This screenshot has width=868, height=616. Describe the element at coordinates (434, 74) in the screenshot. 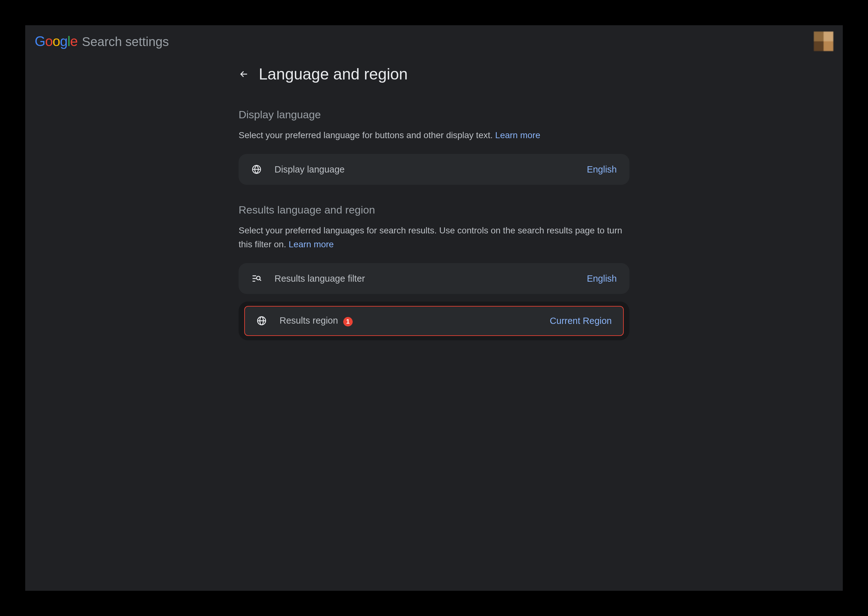

I see `page-header: Language and region` at that location.